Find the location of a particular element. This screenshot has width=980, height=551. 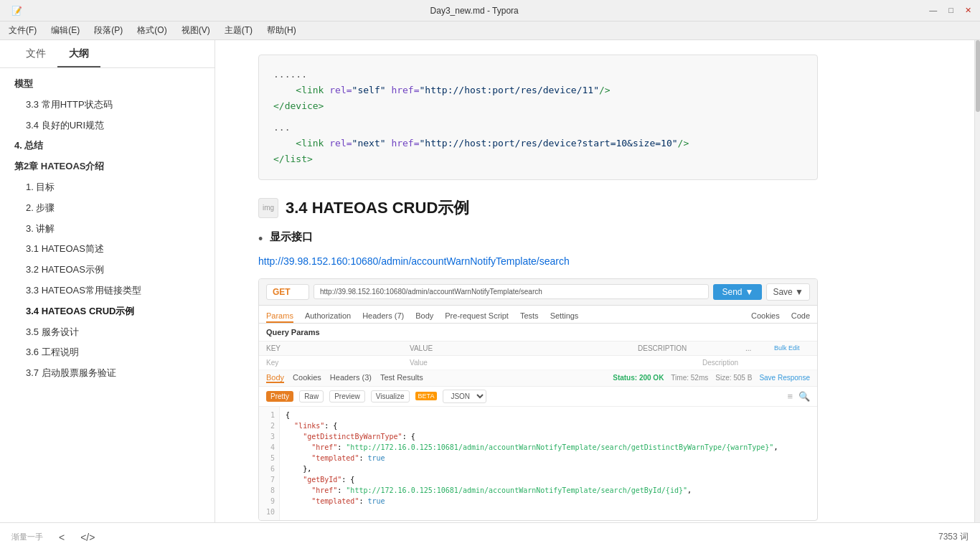

header-key: KEY is located at coordinates (338, 349).